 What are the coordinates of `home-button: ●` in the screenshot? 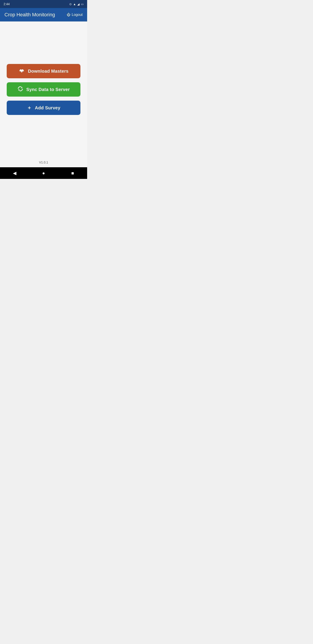 It's located at (43, 173).